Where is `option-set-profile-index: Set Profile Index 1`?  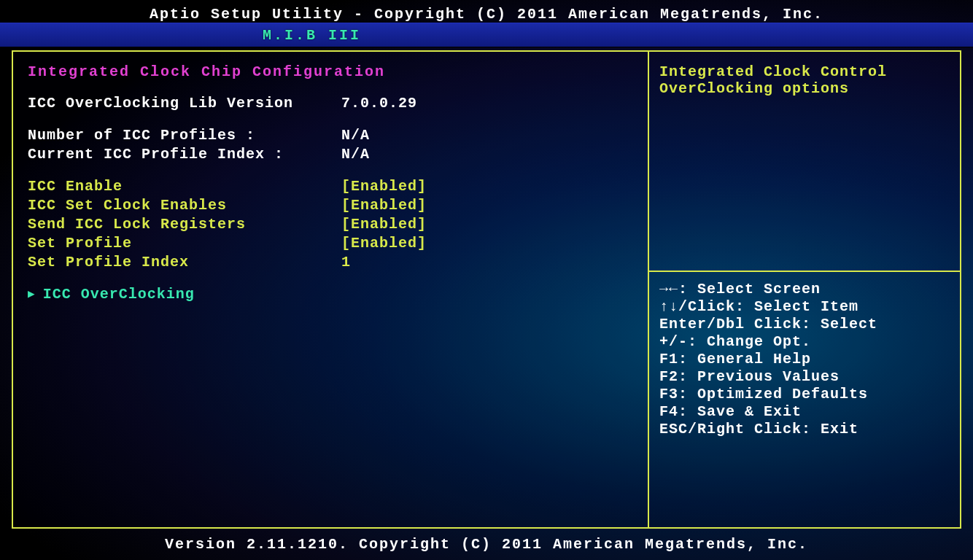 option-set-profile-index: Set Profile Index 1 is located at coordinates (330, 262).